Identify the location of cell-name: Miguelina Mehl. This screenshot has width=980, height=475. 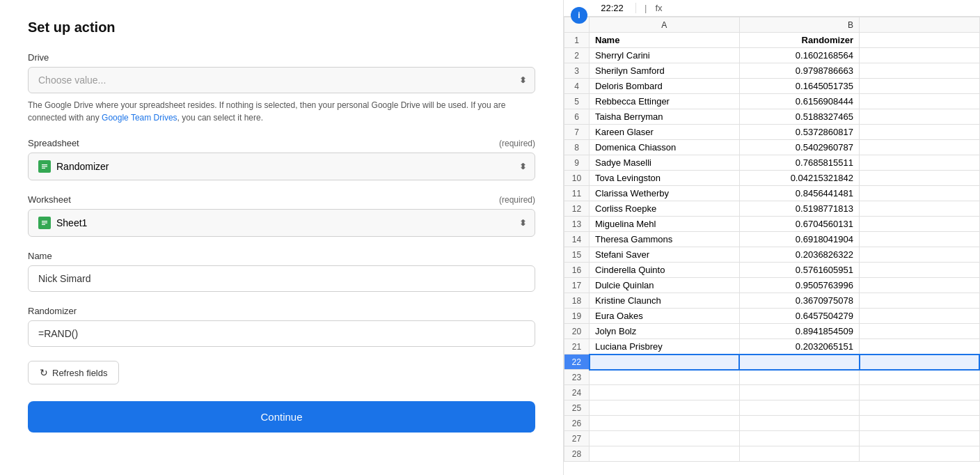
(665, 224).